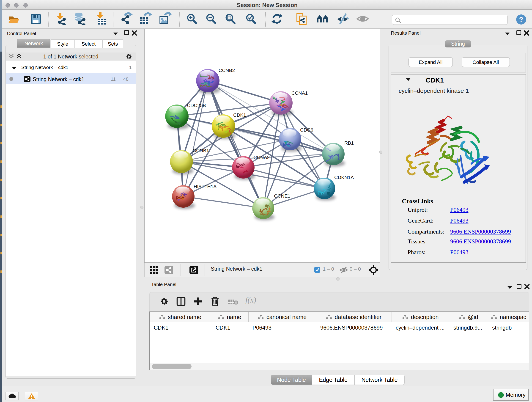  I want to click on svg-text: CCNB1, so click(201, 150).